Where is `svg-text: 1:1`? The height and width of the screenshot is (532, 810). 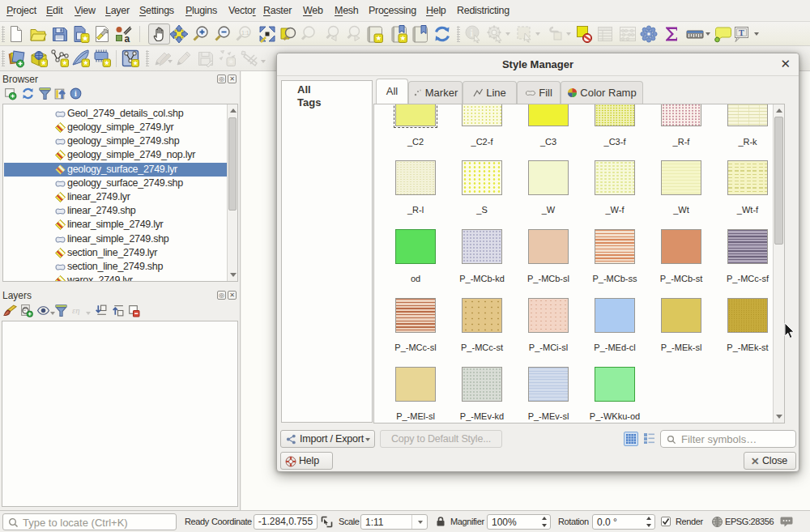
svg-text: 1:1 is located at coordinates (245, 32).